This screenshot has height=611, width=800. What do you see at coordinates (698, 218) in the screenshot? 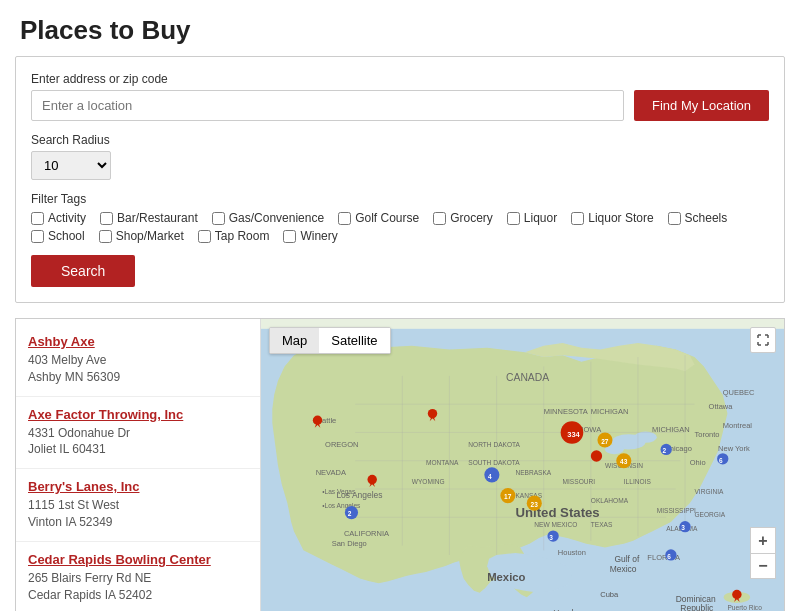
I see `tag-scheels: Scheels` at bounding box center [698, 218].